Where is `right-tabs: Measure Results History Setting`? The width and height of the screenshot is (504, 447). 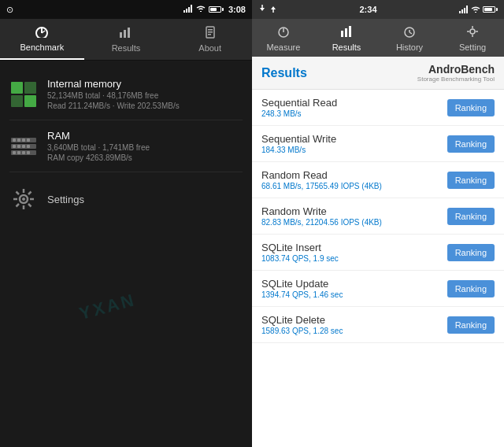
right-tabs: Measure Results History Setting is located at coordinates (378, 38).